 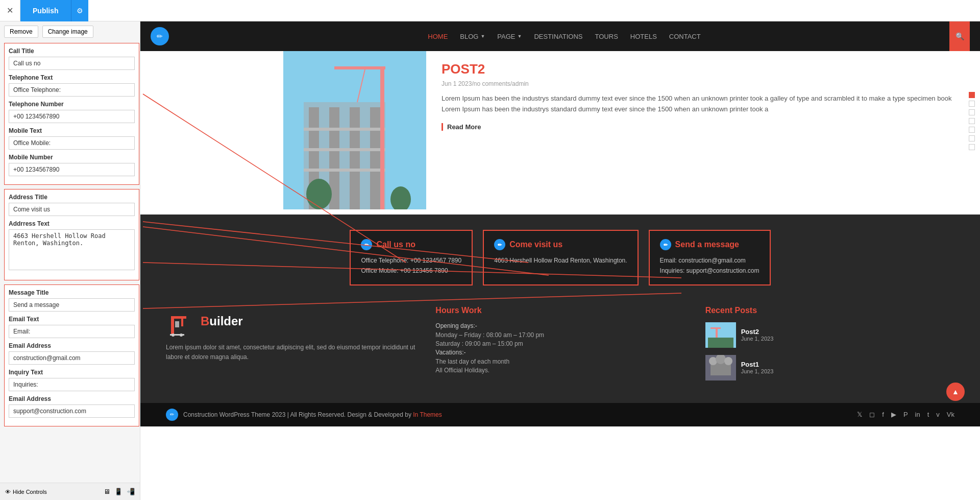 I want to click on hero-image, so click(x=355, y=130).